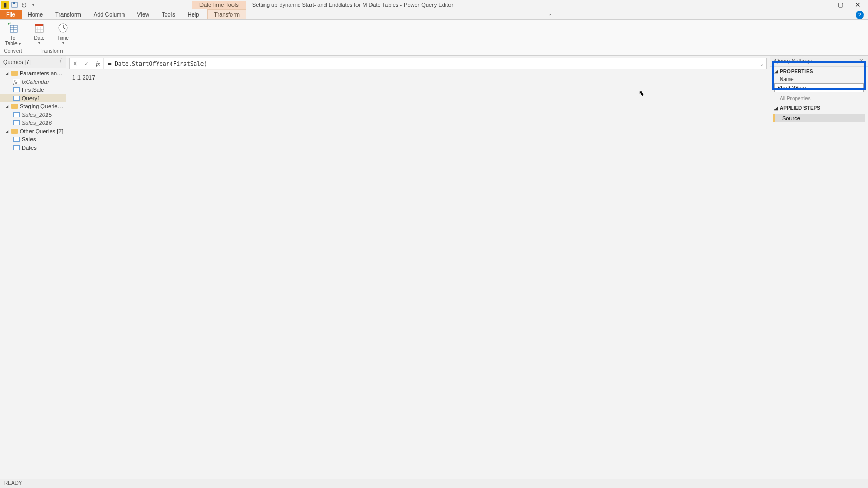  What do you see at coordinates (434, 14) in the screenshot?
I see `ribbon-tabs: File Home Transform Add Column View Tool…` at bounding box center [434, 14].